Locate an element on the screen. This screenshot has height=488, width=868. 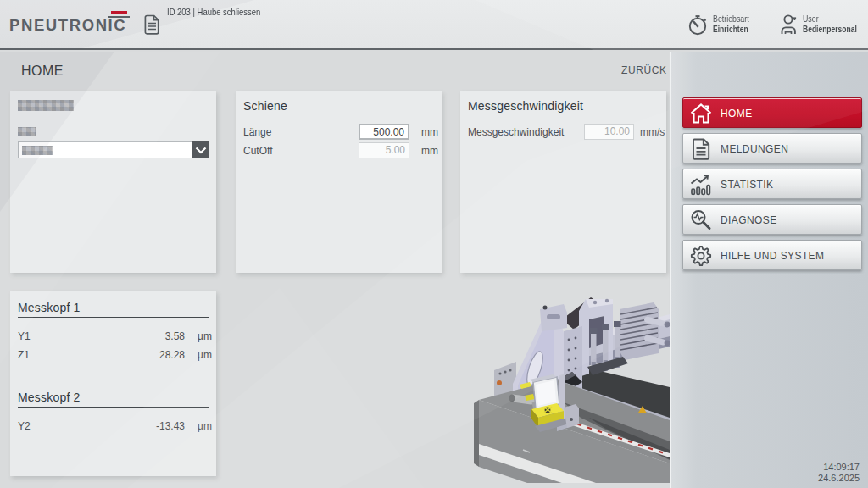
operating-mode-value: Einrichten is located at coordinates (731, 29).